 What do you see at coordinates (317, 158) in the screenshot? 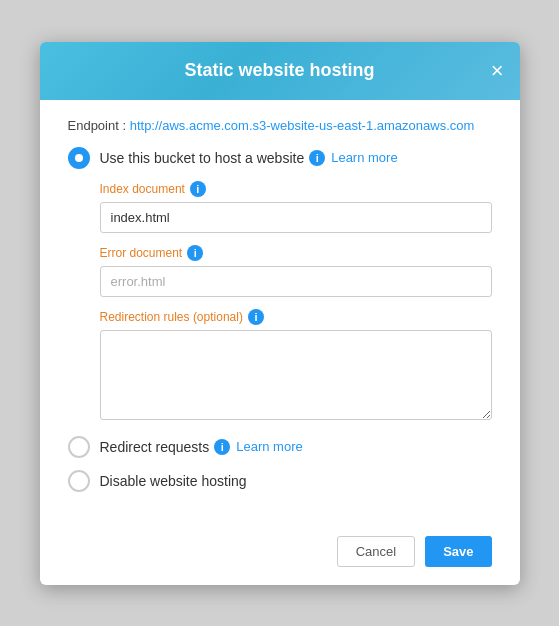
I see `host-website-info-icon: i` at bounding box center [317, 158].